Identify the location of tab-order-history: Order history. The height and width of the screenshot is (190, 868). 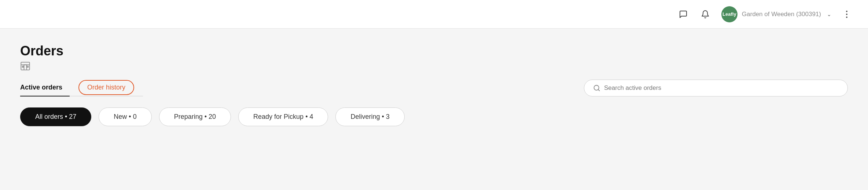
(106, 87).